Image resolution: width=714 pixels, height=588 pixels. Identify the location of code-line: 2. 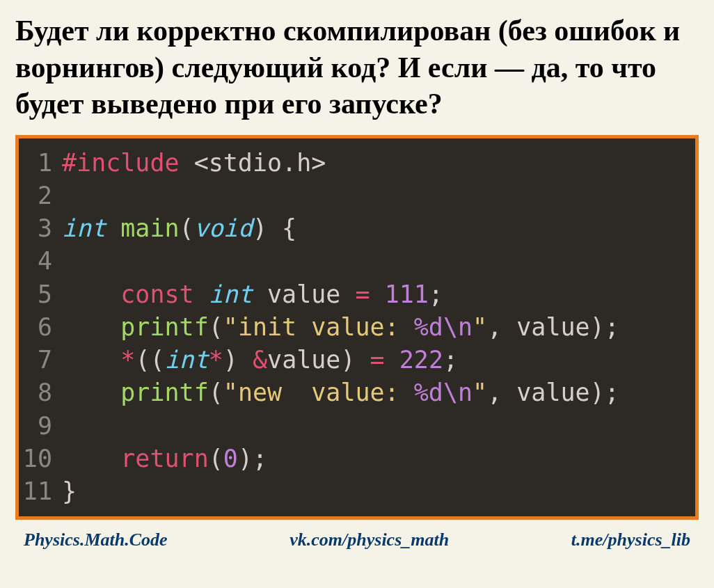
(357, 196).